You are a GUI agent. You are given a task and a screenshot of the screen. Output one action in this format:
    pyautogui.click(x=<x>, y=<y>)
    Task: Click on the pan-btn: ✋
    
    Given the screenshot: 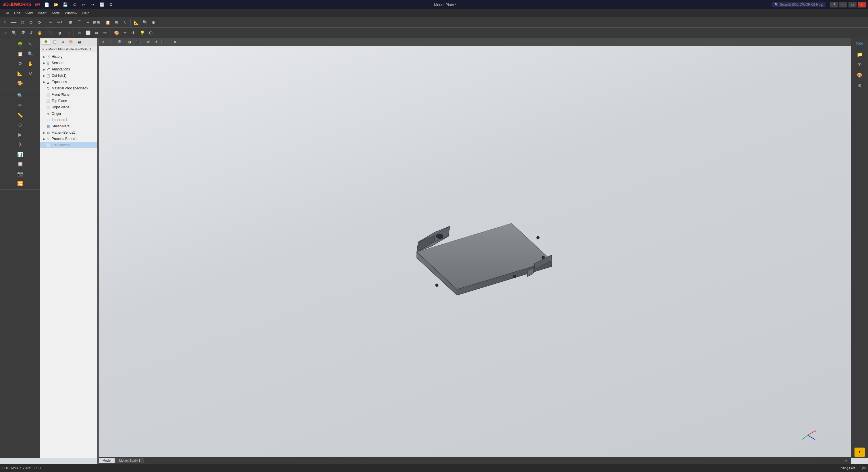 What is the action you would take?
    pyautogui.click(x=40, y=33)
    